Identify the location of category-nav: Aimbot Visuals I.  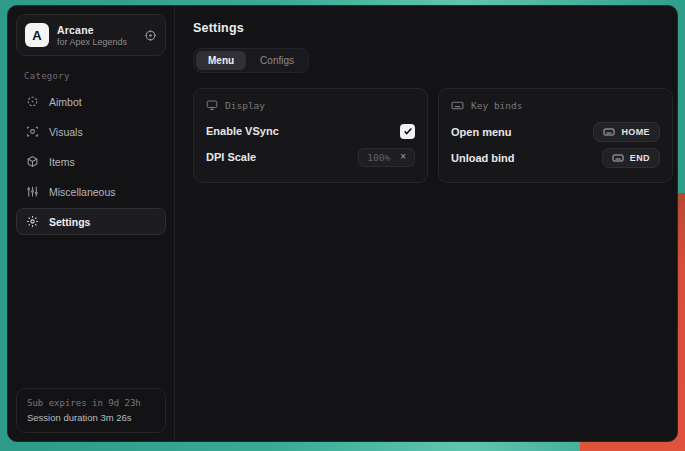
(91, 162).